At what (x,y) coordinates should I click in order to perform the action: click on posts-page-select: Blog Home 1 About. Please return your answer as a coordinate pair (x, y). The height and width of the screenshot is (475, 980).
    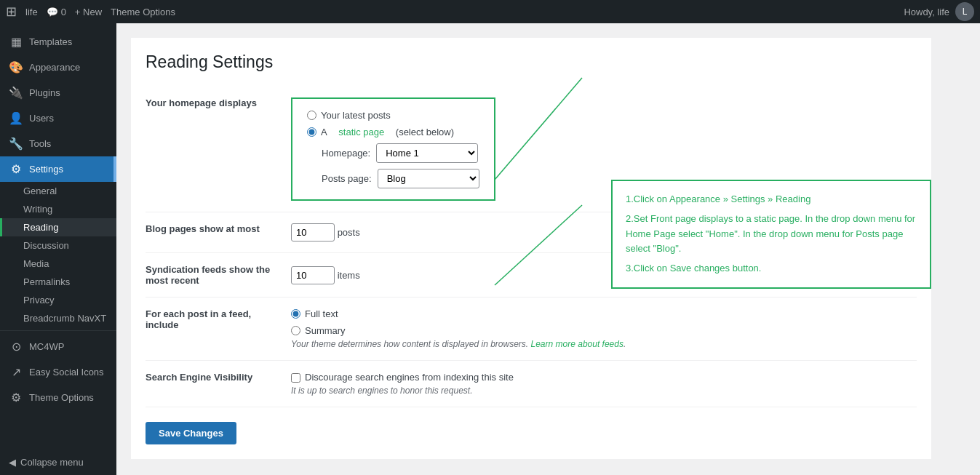
    Looking at the image, I should click on (429, 179).